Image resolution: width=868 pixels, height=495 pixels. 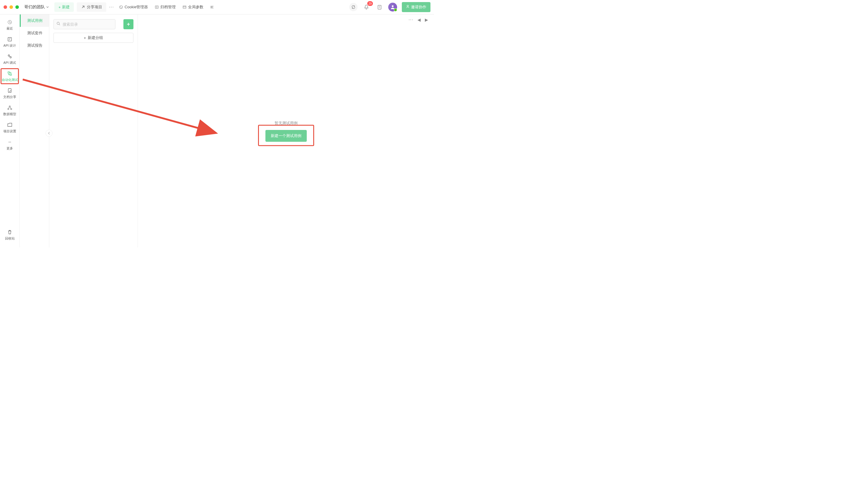 What do you see at coordinates (34, 21) in the screenshot?
I see `tab-test-cases: 测试用例` at bounding box center [34, 21].